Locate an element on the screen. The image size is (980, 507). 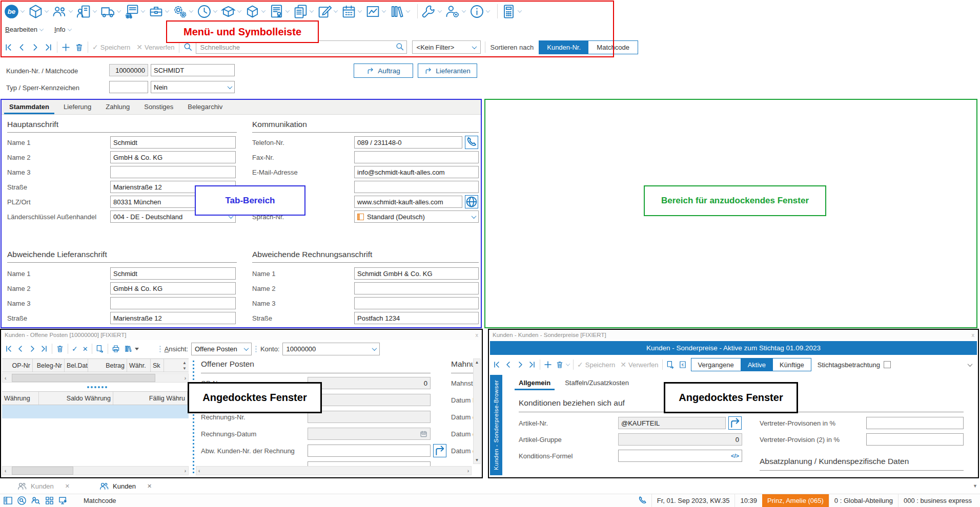
tab-staffeln: Staffeln/Zusatzkosten is located at coordinates (597, 383).